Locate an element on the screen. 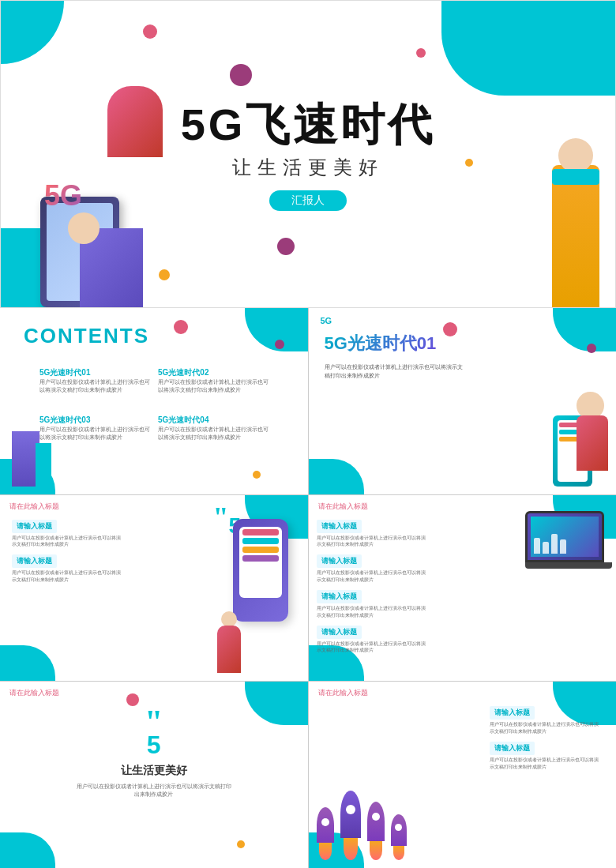  screen-bar-pink is located at coordinates (261, 532).